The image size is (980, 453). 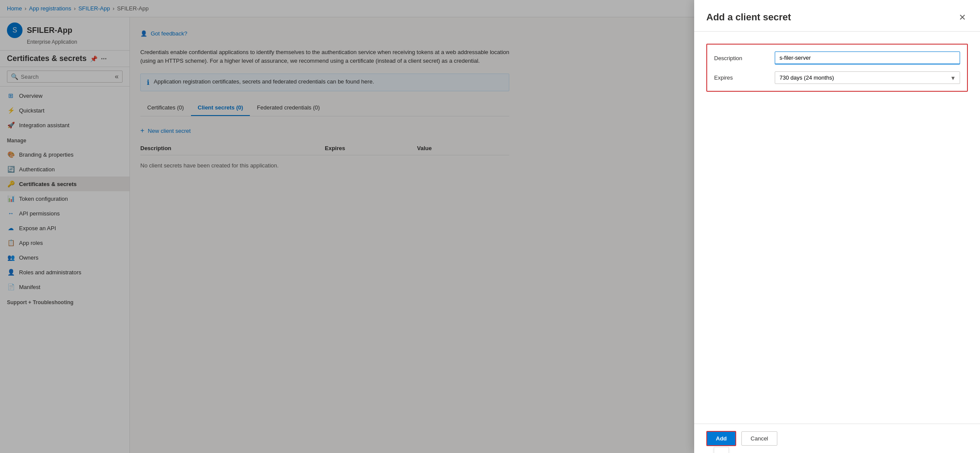 What do you see at coordinates (837, 438) in the screenshot?
I see `panel-footer: Add Add Cancel` at bounding box center [837, 438].